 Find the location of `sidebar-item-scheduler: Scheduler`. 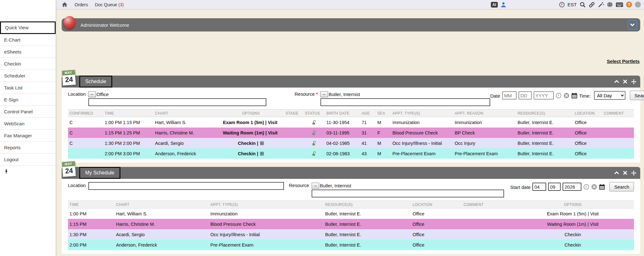

sidebar-item-scheduler: Scheduler is located at coordinates (28, 76).